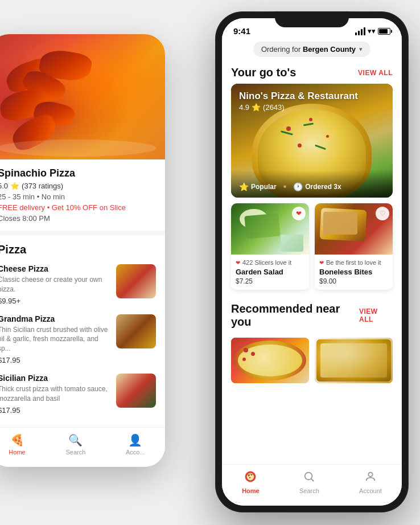 The height and width of the screenshot is (525, 420). Describe the element at coordinates (382, 214) in the screenshot. I see `chicken-heart-button: ♡` at that location.